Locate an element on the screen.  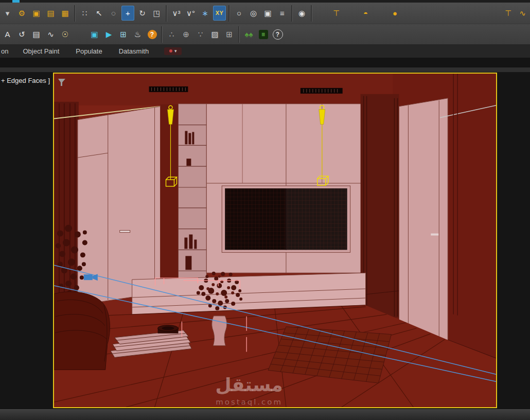
letter-a-icon: A is located at coordinates (7, 34).